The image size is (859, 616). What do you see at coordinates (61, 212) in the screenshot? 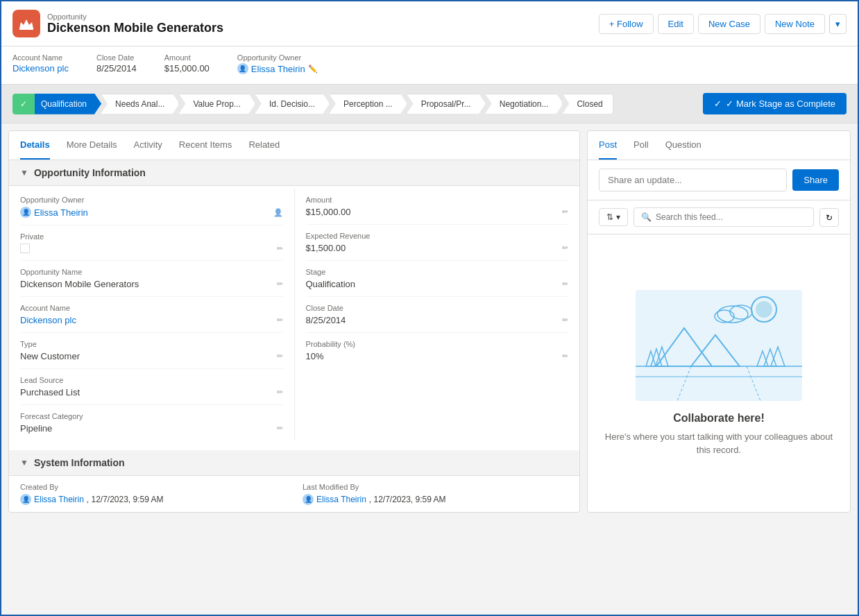
I see `opp-owner-link: Elissa Theirin` at bounding box center [61, 212].